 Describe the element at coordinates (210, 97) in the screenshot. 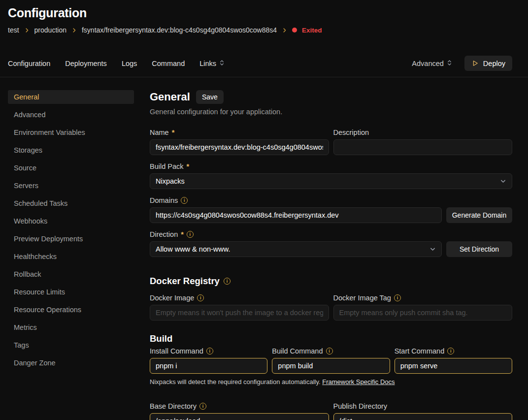

I see `save-button: Save` at that location.